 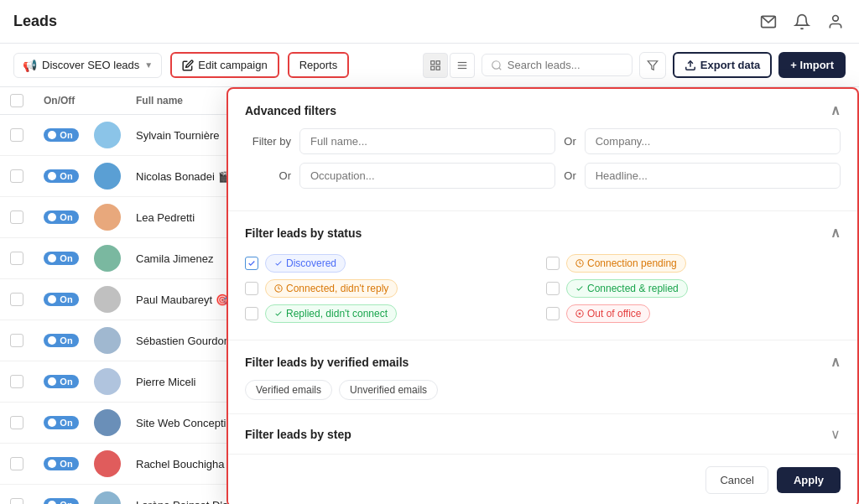 I want to click on advanced-filters-chevron: ∧, so click(x=836, y=111).